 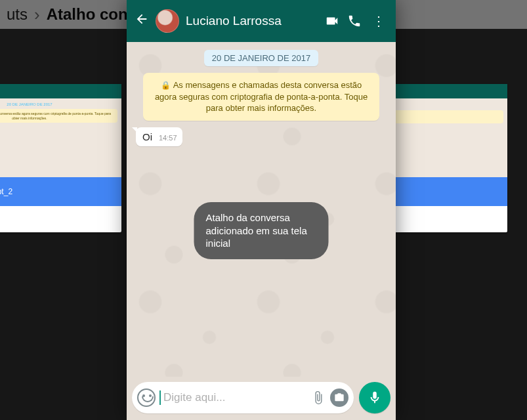 I want to click on incoming-message-bubble: Oi 14:57, so click(x=159, y=136).